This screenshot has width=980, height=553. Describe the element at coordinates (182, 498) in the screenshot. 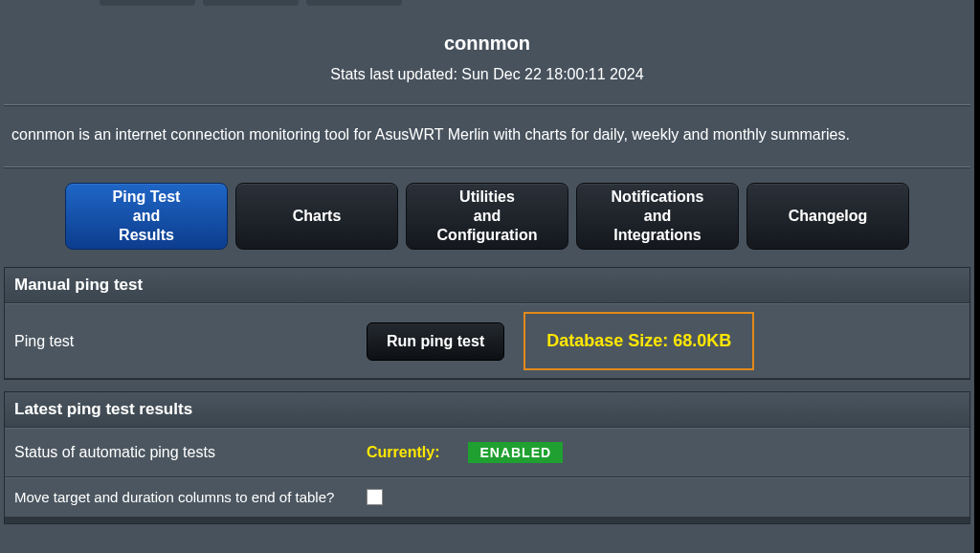

I see `move-columns-row-label: Move target and duration columns to end …` at that location.